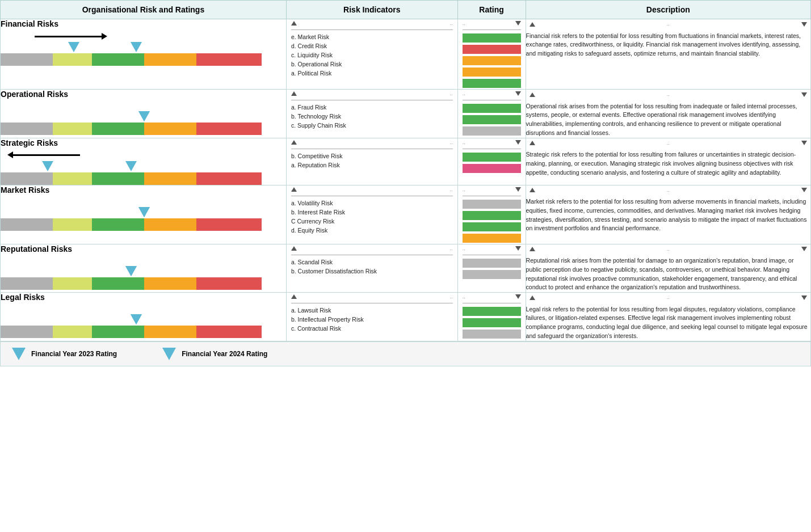 Image resolution: width=811 pixels, height=532 pixels. Describe the element at coordinates (372, 221) in the screenshot. I see `risk-indicator-market-2: C Currency Risk` at that location.